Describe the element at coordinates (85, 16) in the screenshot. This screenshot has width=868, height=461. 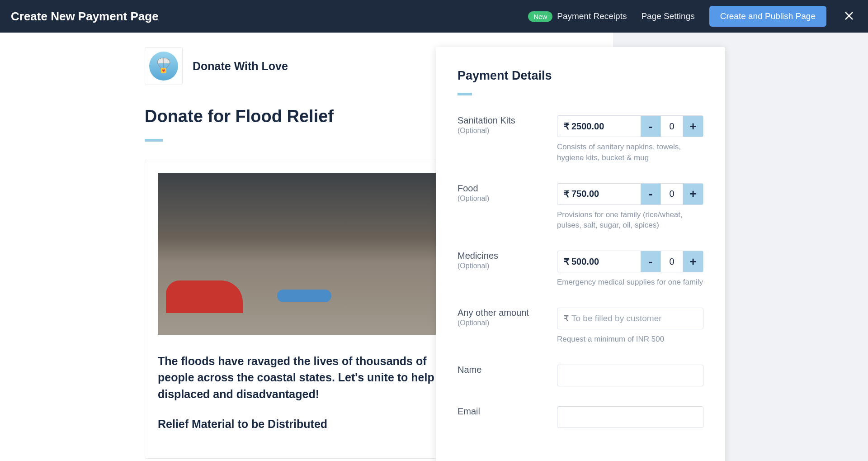
I see `header-title: Create New Payment Page` at that location.